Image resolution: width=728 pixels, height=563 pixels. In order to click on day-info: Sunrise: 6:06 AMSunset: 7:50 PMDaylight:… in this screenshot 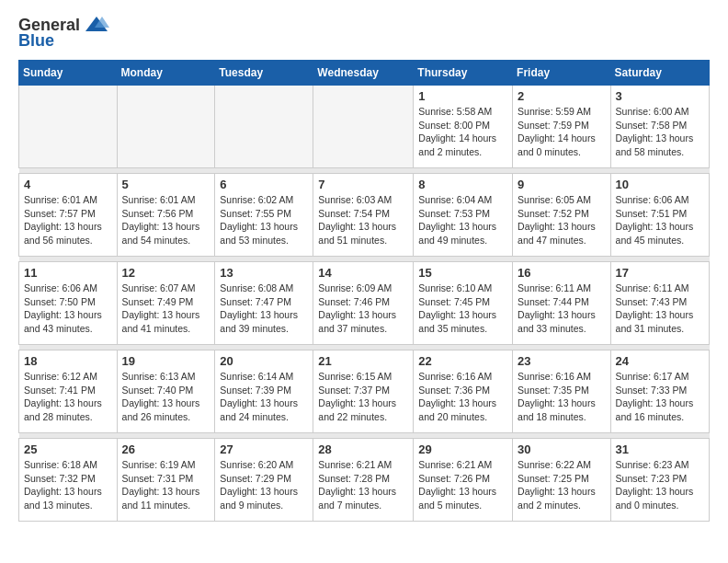, I will do `click(68, 309)`.